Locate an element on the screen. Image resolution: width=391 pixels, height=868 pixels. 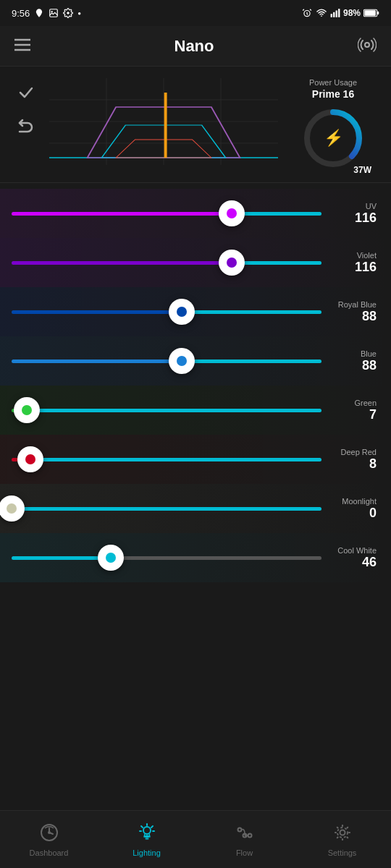
blue-thumb is located at coordinates (182, 361).